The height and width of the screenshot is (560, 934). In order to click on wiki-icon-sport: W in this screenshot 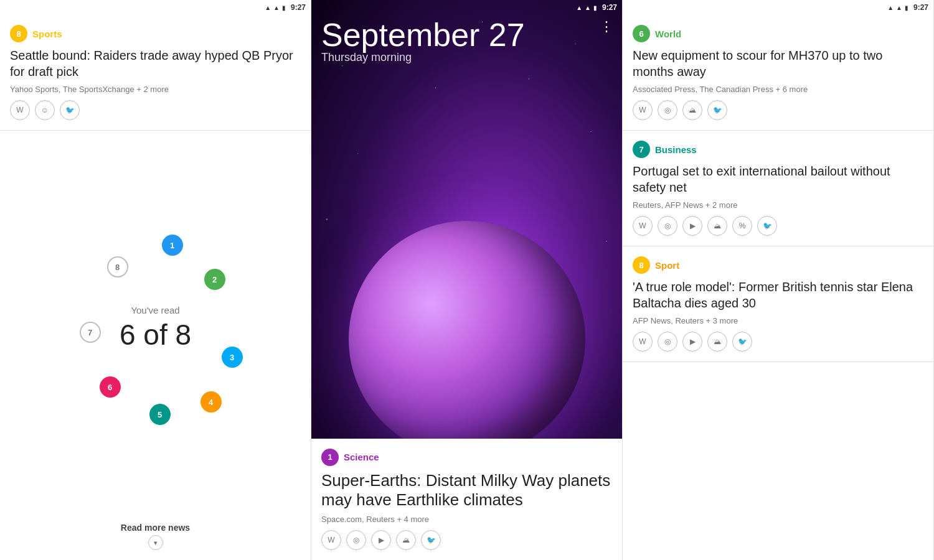, I will do `click(643, 342)`.